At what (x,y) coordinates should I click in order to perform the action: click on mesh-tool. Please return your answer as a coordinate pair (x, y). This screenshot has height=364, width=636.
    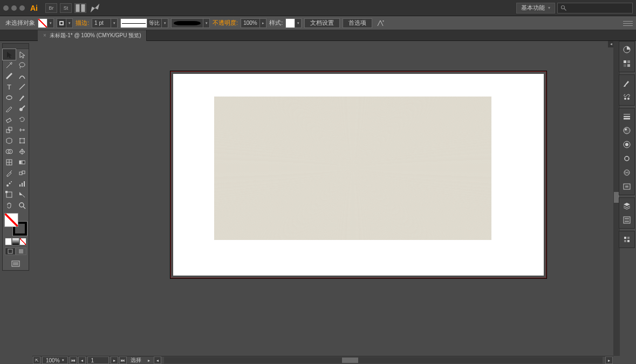
    Looking at the image, I should click on (9, 162).